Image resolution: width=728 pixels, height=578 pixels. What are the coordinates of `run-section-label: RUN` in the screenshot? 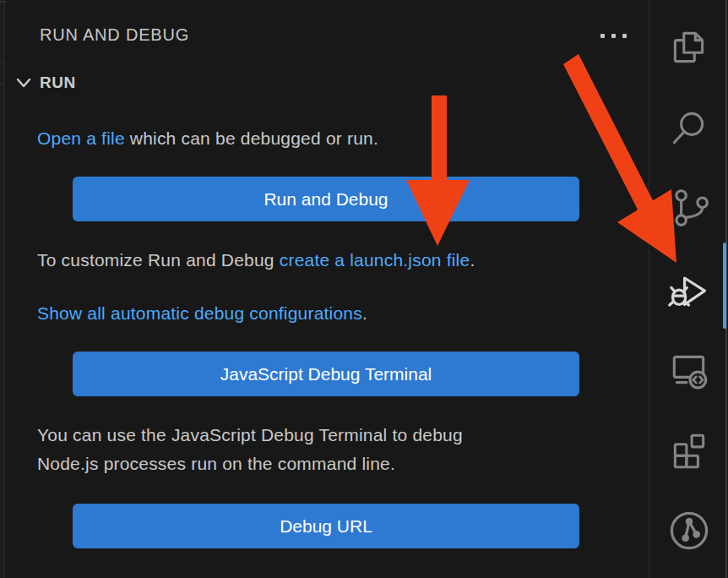 It's located at (57, 83).